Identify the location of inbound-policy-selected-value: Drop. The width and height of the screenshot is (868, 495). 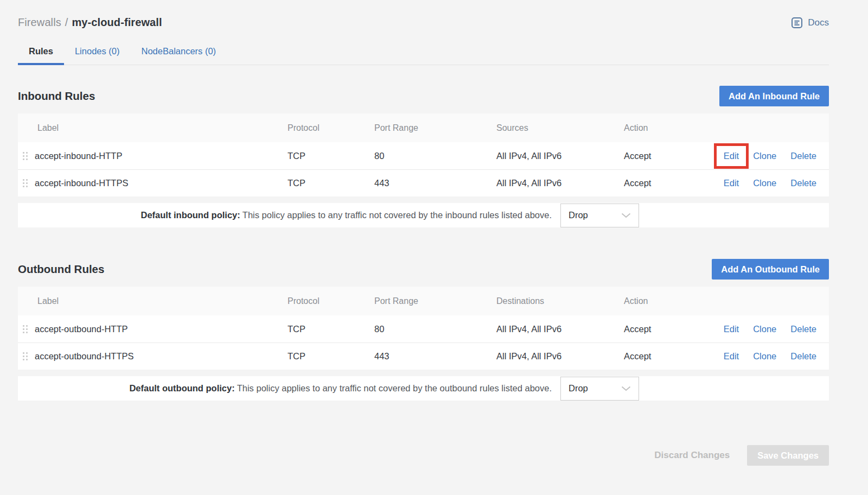
(578, 215).